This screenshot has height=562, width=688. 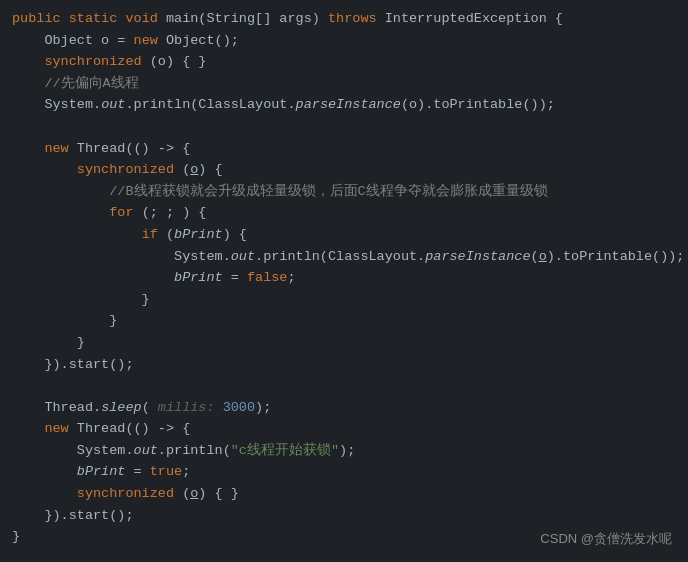 What do you see at coordinates (344, 192) in the screenshot?
I see `code-line-9: //B线程获锁就会升级成轻量级锁，后面C线程争夺就会膨胀成重量级锁` at bounding box center [344, 192].